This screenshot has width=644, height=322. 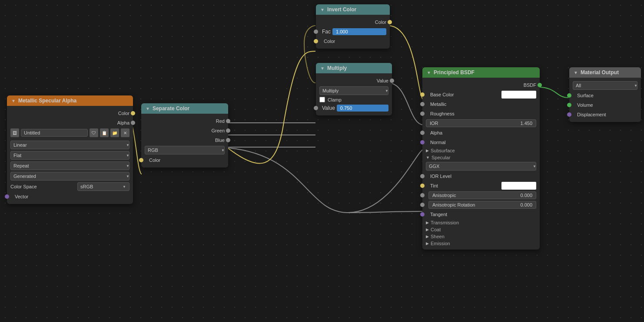 What do you see at coordinates (481, 114) in the screenshot?
I see `roughness-label: Roughness` at bounding box center [481, 114].